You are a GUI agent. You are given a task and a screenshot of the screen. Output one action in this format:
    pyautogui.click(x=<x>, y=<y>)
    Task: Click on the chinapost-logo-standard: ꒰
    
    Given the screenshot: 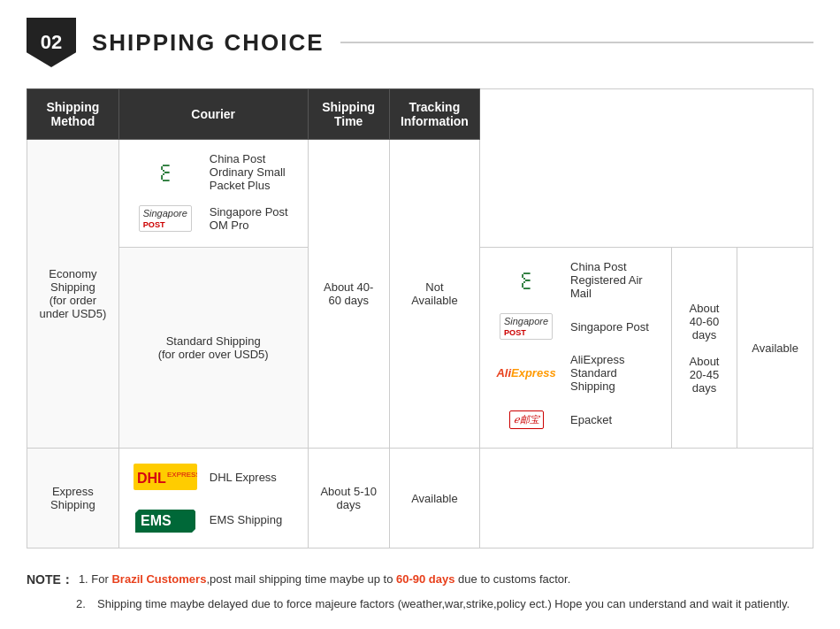 What is the action you would take?
    pyautogui.click(x=526, y=280)
    